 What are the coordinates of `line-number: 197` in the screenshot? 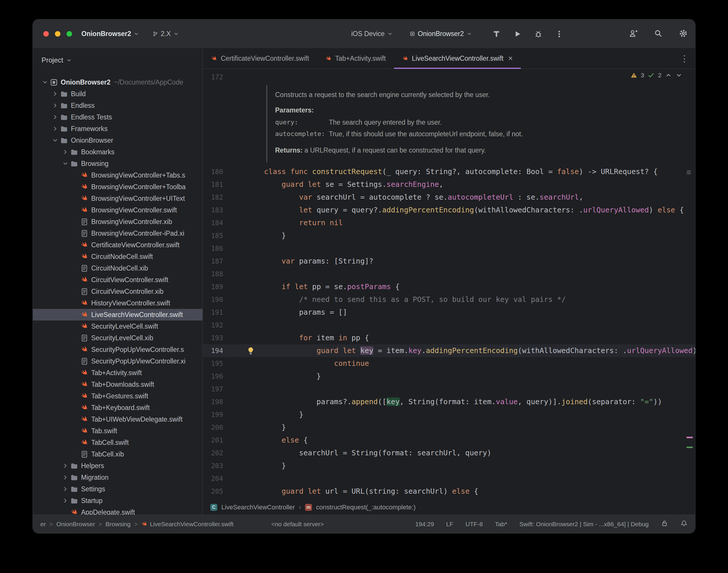 It's located at (213, 389).